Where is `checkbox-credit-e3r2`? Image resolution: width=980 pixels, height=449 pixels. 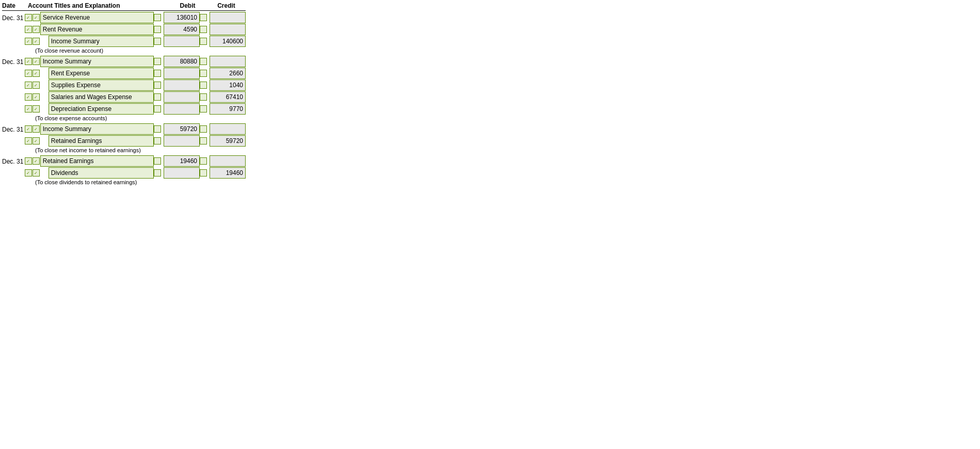
checkbox-credit-e3r2 is located at coordinates (203, 141).